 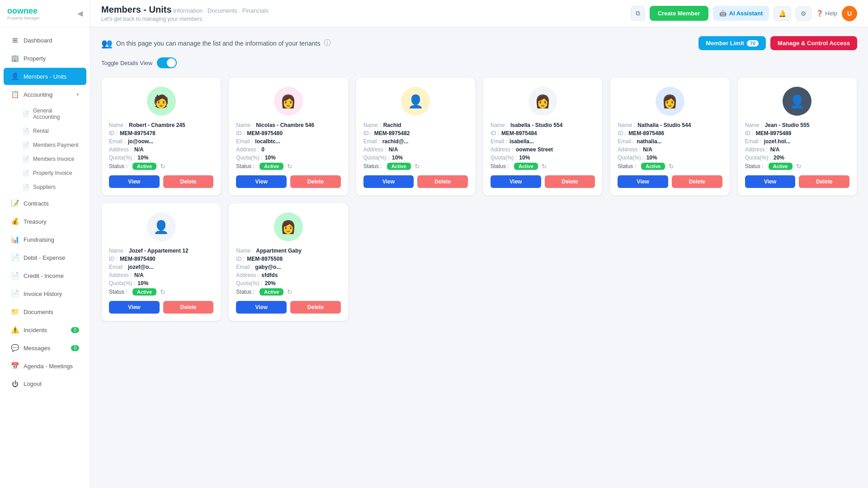 I want to click on sidebar-item-logout: ⏻ Logout, so click(x=45, y=384).